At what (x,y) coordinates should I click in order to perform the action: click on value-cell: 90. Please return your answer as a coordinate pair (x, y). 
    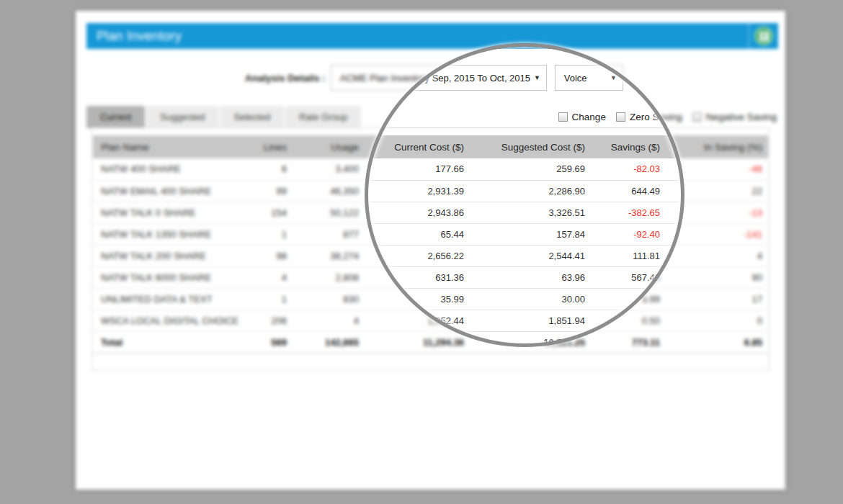
    Looking at the image, I should click on (717, 277).